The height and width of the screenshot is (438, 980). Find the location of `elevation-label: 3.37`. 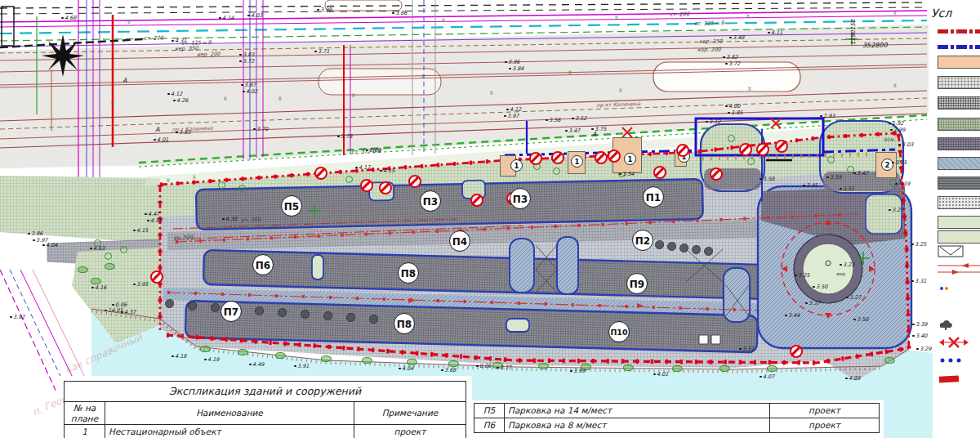

elevation-label: 3.37 is located at coordinates (813, 304).